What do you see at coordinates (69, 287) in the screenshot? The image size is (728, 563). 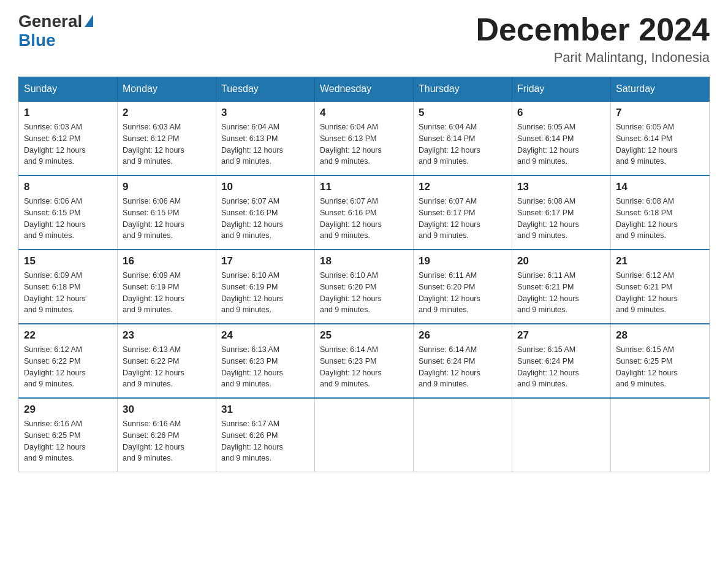 I see `calendar-cell: 15Sunrise: 6:09 AMSunset: 6:18 PMDayligh…` at bounding box center [69, 287].